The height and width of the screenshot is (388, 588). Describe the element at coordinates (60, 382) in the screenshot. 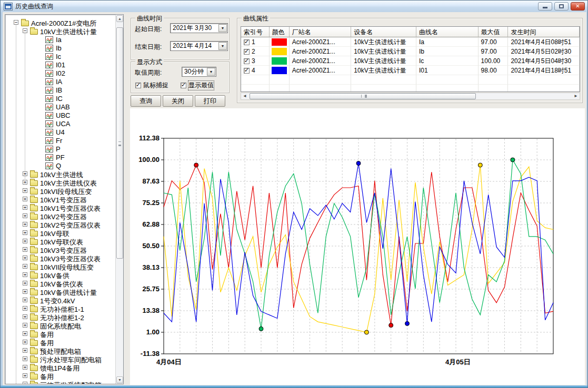

I see `tree-item-三效蒸发系统配电箱: +三效蒸发系统配电箱` at that location.